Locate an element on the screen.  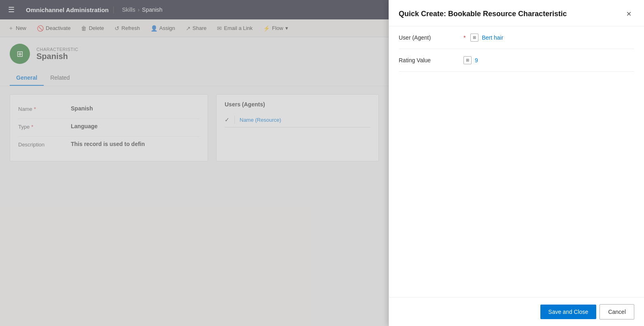
breadcrumb: Skills › Spanish is located at coordinates (142, 10).